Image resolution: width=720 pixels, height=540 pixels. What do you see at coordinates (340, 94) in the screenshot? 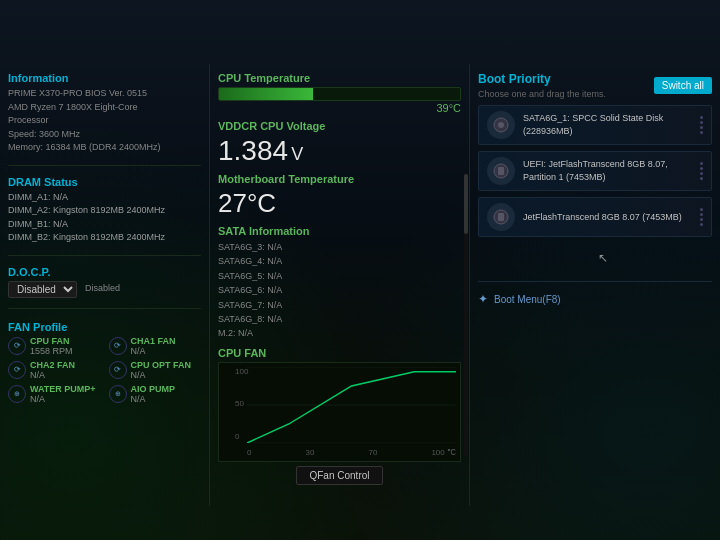
I see `cpu-temp-bar` at bounding box center [340, 94].